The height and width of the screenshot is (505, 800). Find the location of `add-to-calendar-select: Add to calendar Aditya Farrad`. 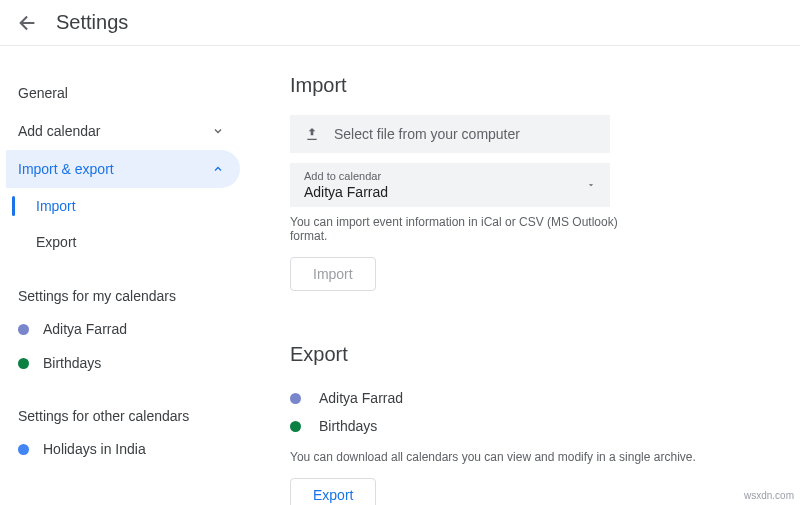

add-to-calendar-select: Add to calendar Aditya Farrad is located at coordinates (450, 185).